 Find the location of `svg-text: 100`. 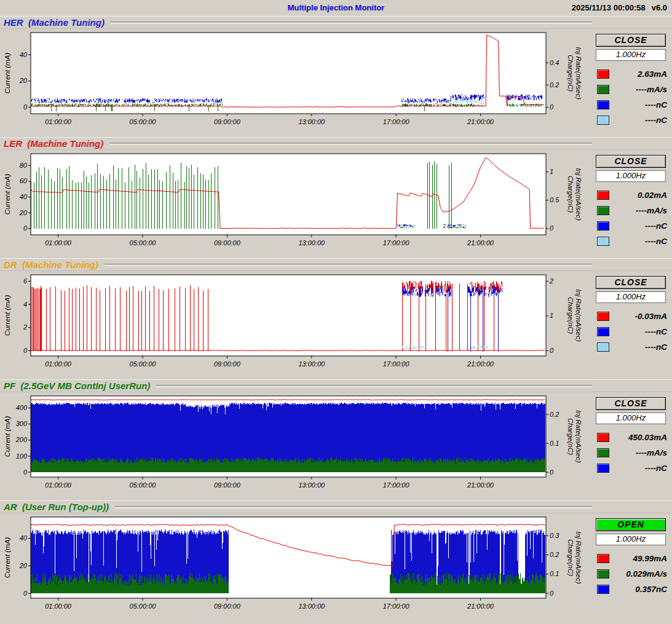

svg-text: 100 is located at coordinates (22, 456).